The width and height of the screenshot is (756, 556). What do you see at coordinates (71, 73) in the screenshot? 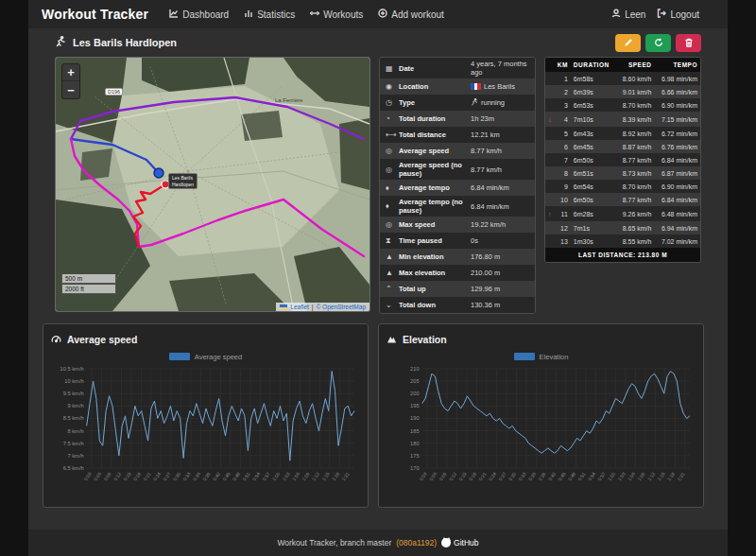
I see `zoom-in-button: +` at bounding box center [71, 73].